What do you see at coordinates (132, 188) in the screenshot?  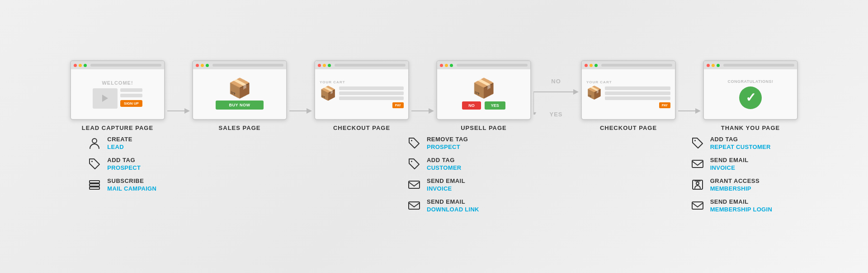 I see `mail-campaign-value: MAIL CAMPAIGN` at bounding box center [132, 188].